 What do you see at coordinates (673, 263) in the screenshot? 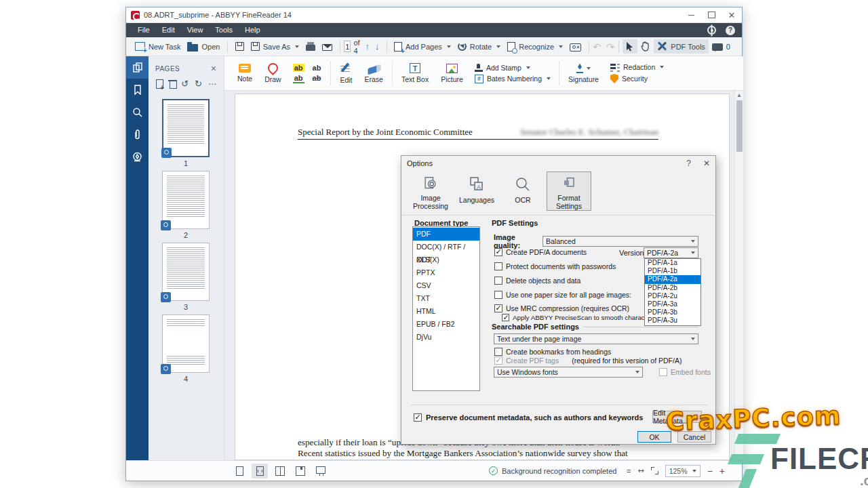
I see `version-option: PDF/A-1a` at bounding box center [673, 263].